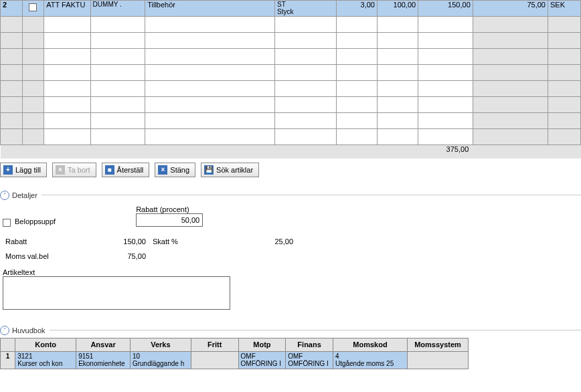 This screenshot has height=392, width=581. I want to click on reset-button-label: Återställ, so click(131, 170).